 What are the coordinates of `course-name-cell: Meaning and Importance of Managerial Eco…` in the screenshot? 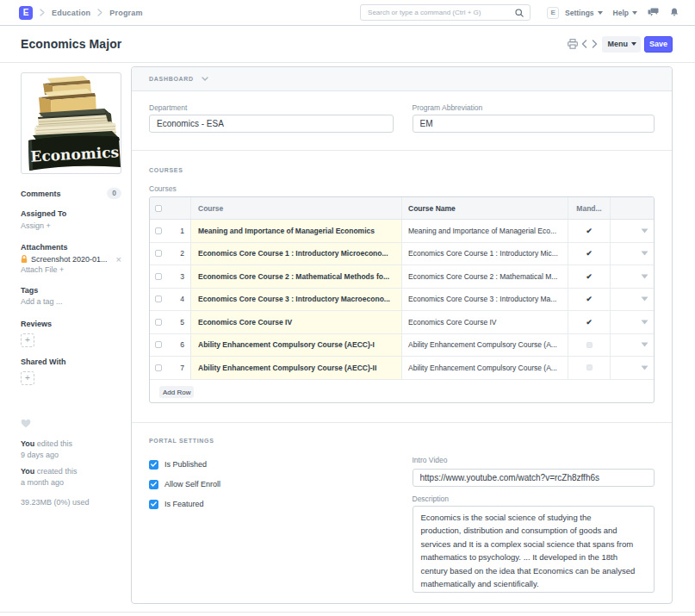 It's located at (486, 231).